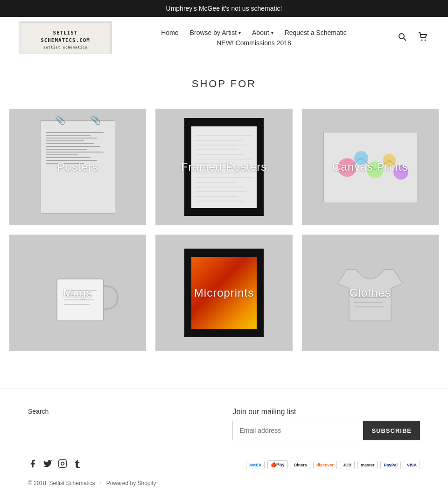 The image size is (448, 493). I want to click on svg-text: SETLIST, so click(65, 33).